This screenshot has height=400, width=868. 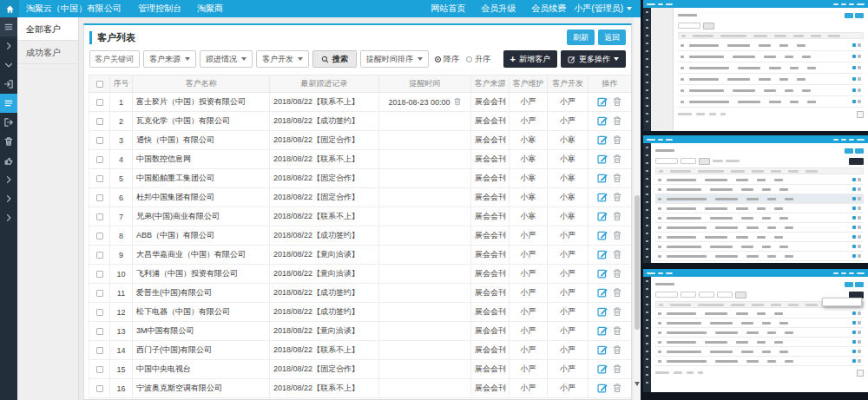 I want to click on sort-asc-radio: 升序, so click(x=478, y=59).